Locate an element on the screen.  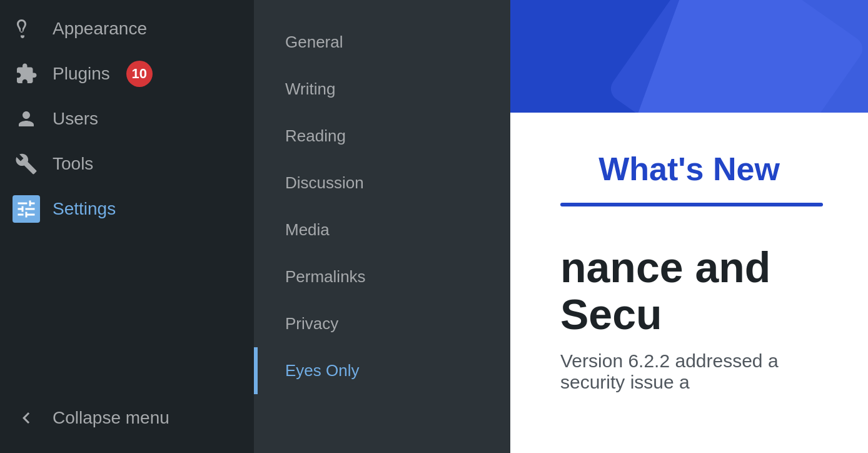
submenu-discussion-label: Discussion is located at coordinates (325, 183).